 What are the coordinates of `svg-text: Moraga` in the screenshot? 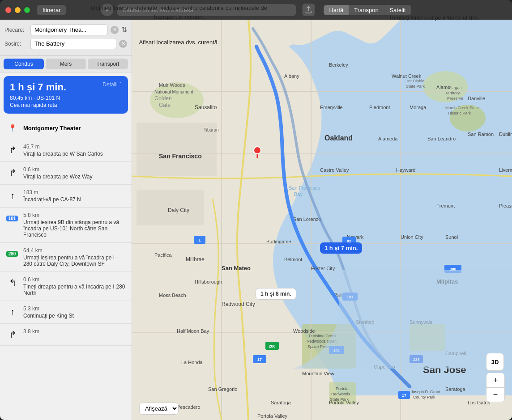 It's located at (418, 107).